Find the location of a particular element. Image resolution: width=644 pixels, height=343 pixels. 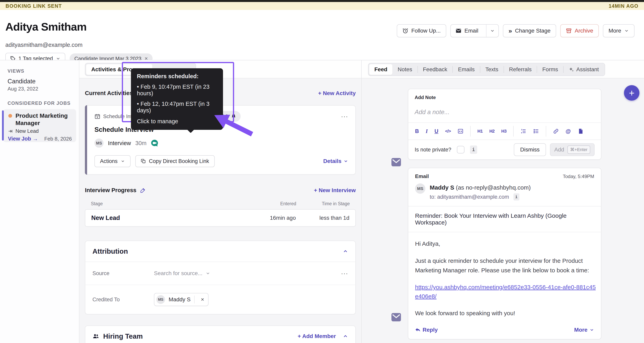

code-block-icon is located at coordinates (460, 131).